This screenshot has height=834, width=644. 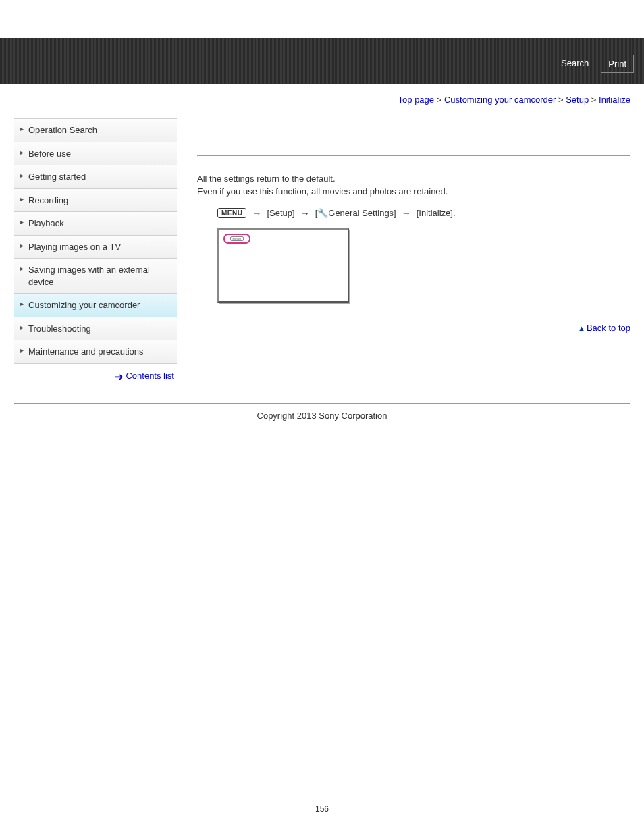 What do you see at coordinates (237, 239) in the screenshot?
I see `screen-menu-highlight: MENU` at bounding box center [237, 239].